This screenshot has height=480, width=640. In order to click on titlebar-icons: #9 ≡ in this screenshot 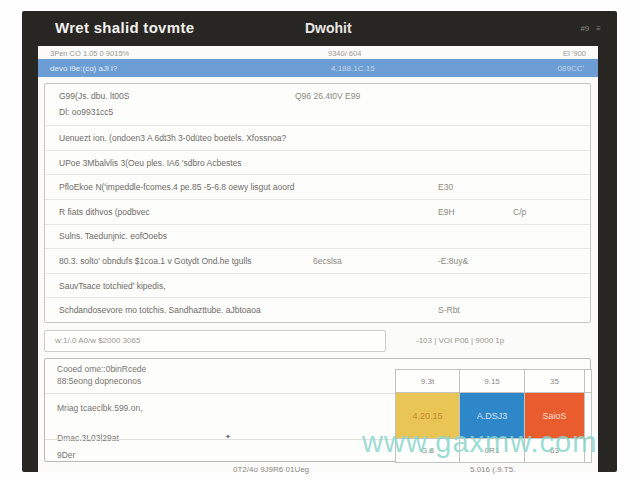, I will do `click(590, 28)`.